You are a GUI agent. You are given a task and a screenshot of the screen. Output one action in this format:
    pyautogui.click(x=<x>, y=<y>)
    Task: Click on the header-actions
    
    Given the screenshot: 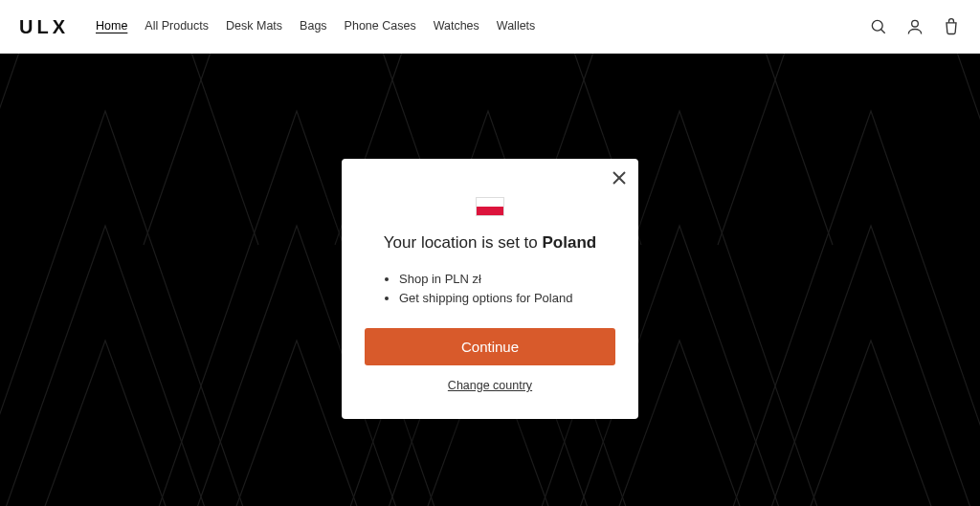 What is the action you would take?
    pyautogui.click(x=915, y=27)
    